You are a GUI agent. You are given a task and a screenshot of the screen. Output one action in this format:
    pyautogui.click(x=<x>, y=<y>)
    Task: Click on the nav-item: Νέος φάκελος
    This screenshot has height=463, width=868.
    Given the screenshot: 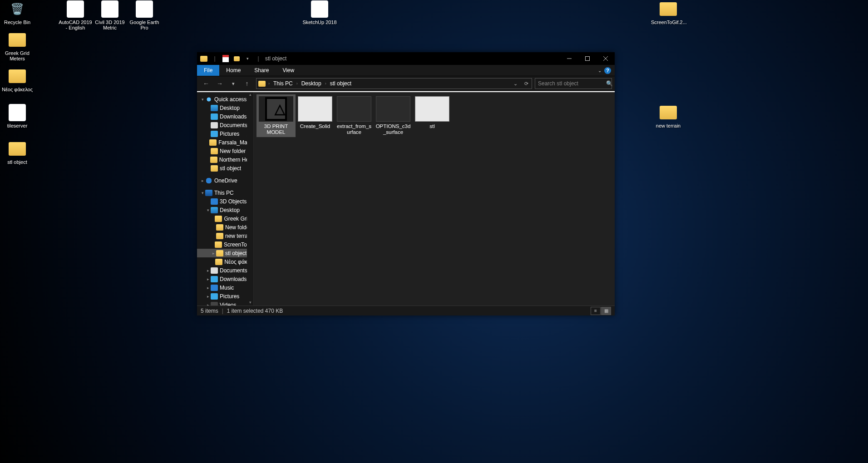 What is the action you would take?
    pyautogui.click(x=225, y=261)
    